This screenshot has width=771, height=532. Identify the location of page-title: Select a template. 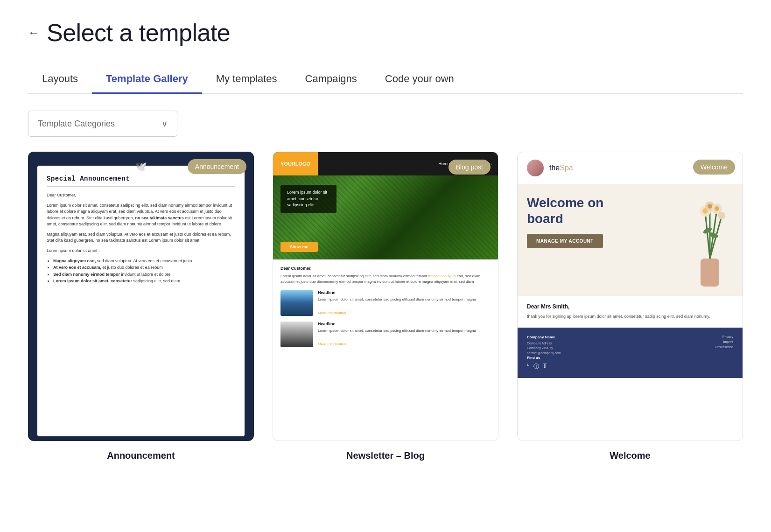
(138, 33).